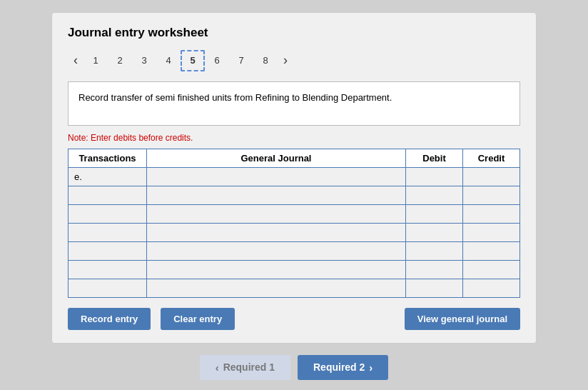 This screenshot has width=588, height=390. I want to click on transaction-label-e: e., so click(108, 176).